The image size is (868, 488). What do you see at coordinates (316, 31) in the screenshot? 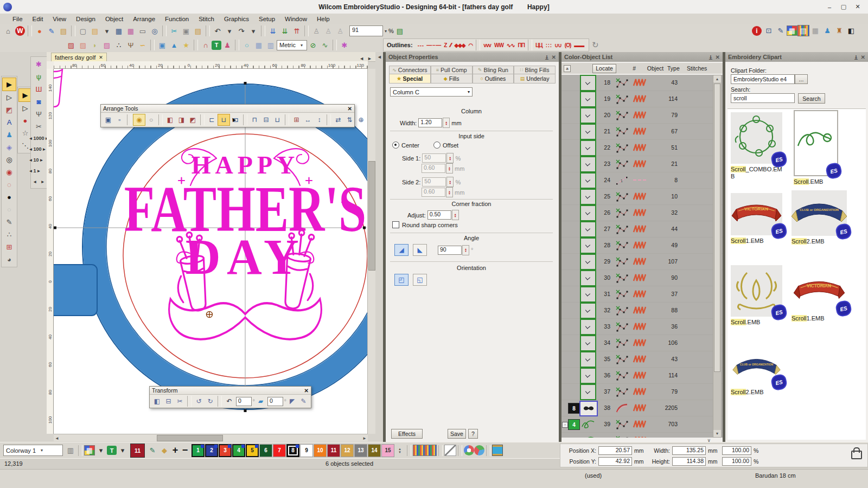
I see `puppet1-icon: ♙` at bounding box center [316, 31].